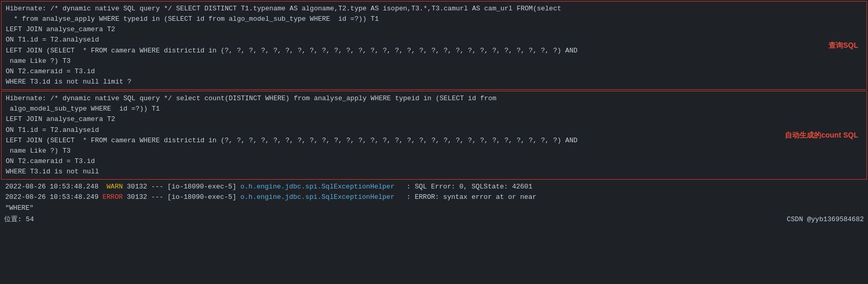 The width and height of the screenshot is (868, 284). Describe the element at coordinates (434, 99) in the screenshot. I see `count-line-1: Hibernate: /* dynamic native SQL query *…` at that location.